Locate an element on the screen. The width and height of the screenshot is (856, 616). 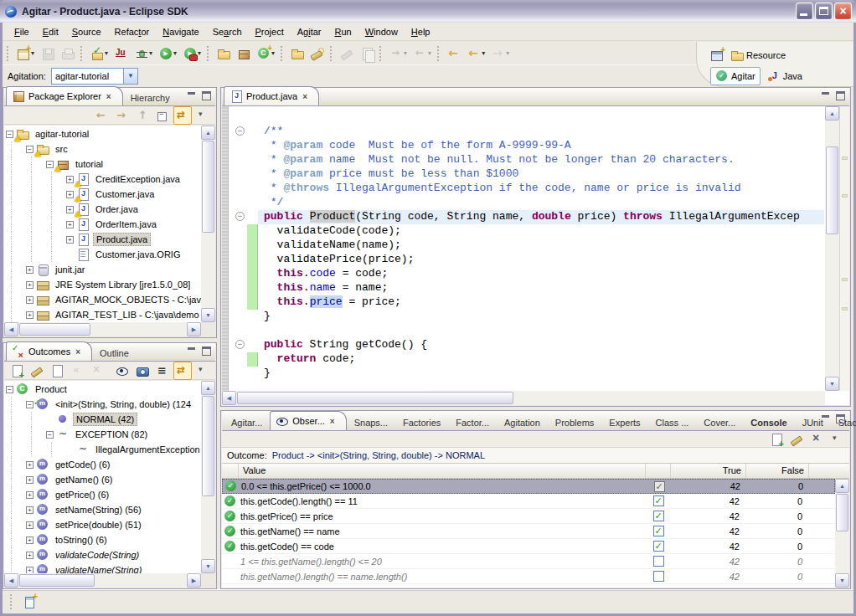
view-maximize-button is located at coordinates (841, 419).